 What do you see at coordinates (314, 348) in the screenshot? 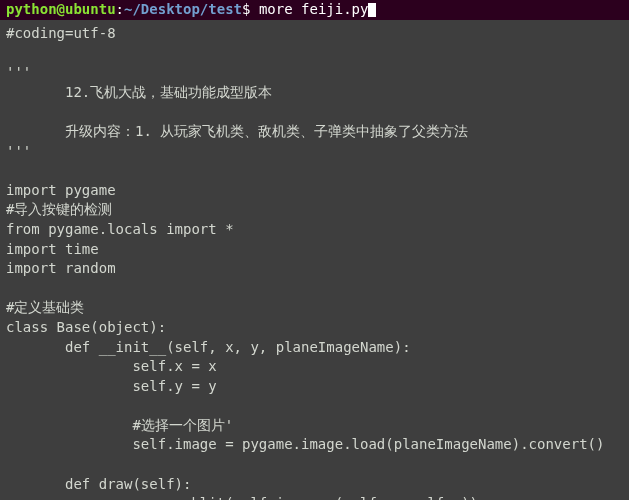
I see `code-line: def __init__(self, x, y, planeImageName)…` at bounding box center [314, 348].